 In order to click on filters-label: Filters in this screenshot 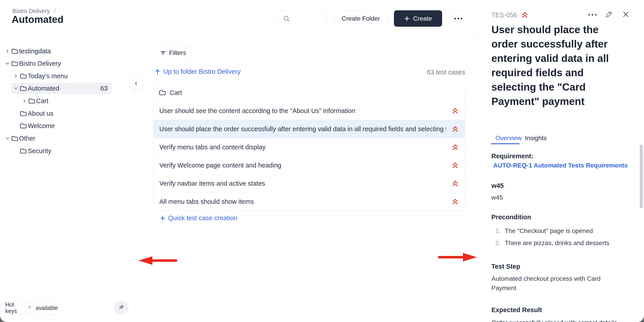, I will do `click(178, 53)`.